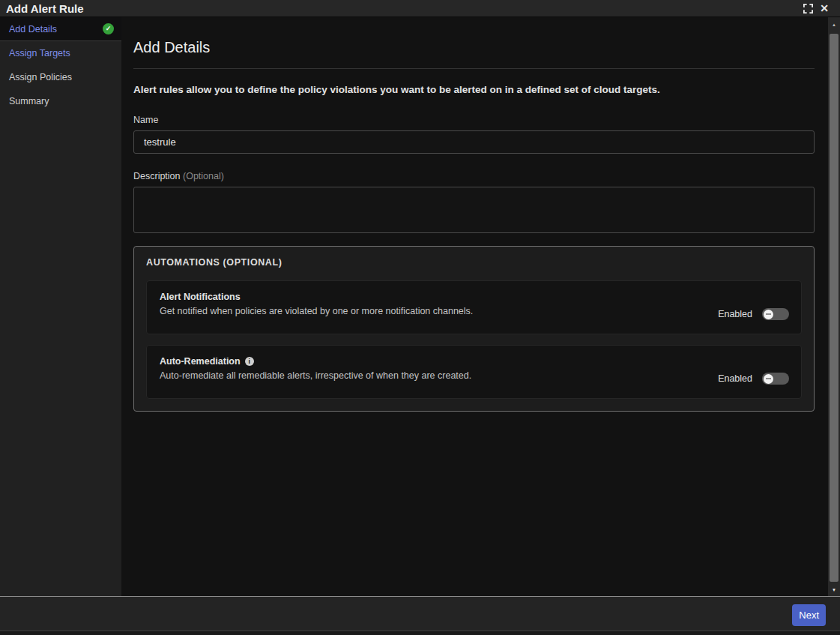 The image size is (840, 635). Describe the element at coordinates (834, 307) in the screenshot. I see `scrollbar-thumb` at that location.